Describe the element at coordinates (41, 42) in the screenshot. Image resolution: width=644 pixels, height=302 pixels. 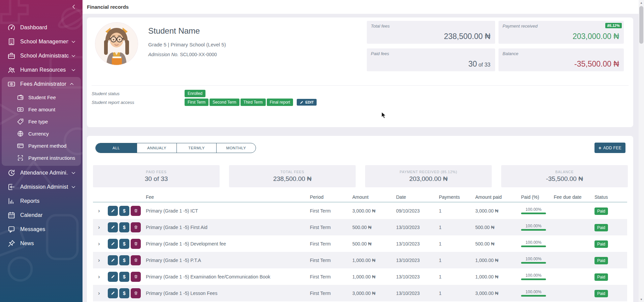
I see `sidebar-item-school-management: School Management` at that location.